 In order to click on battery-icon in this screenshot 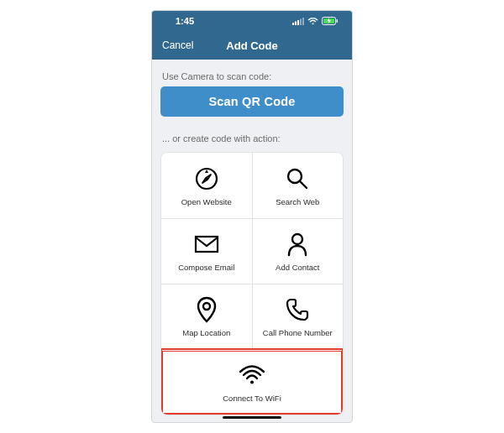, I will do `click(330, 21)`.